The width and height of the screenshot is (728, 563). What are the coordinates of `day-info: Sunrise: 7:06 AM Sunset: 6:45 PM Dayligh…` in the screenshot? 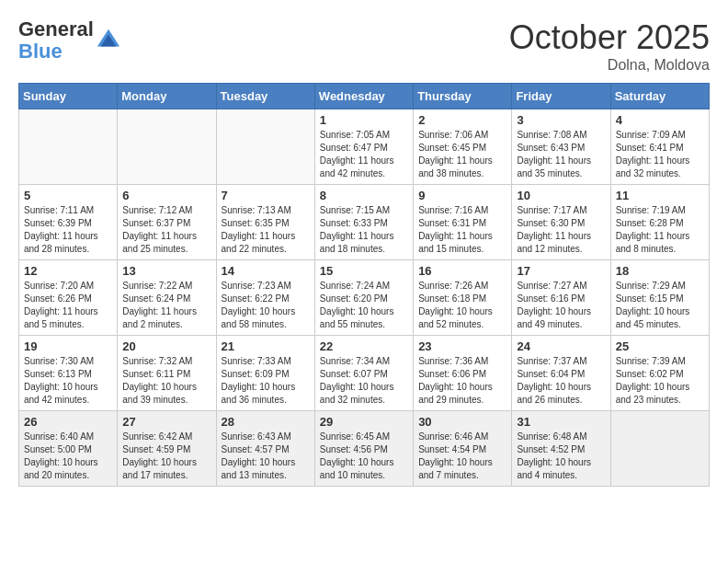 It's located at (462, 155).